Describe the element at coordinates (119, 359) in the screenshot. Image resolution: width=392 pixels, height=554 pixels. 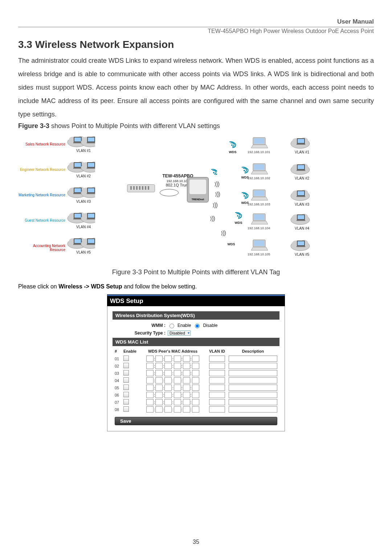
I see `row-number: 01` at that location.